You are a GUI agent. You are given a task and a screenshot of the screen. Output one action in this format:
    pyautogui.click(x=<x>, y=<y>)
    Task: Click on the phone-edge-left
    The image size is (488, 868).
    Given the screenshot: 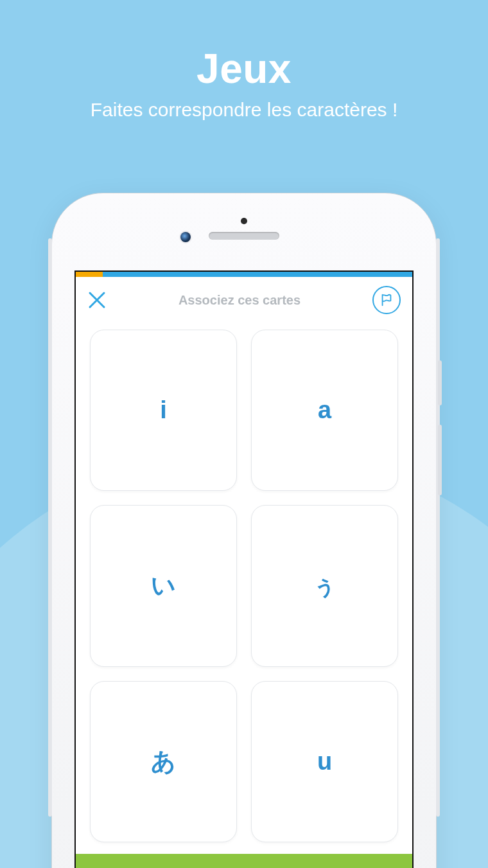 What is the action you would take?
    pyautogui.click(x=50, y=527)
    